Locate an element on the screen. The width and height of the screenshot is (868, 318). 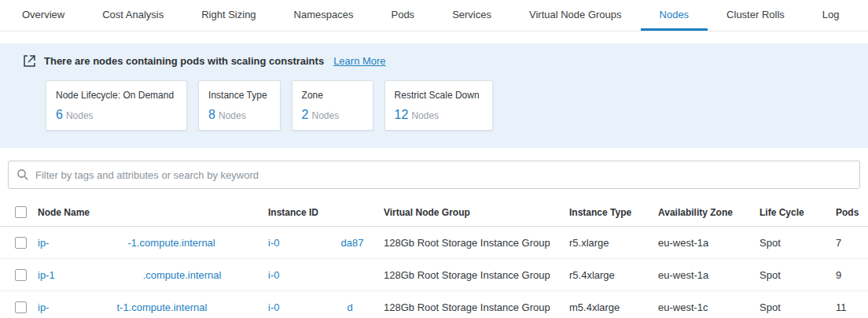
cell-pods: 9 is located at coordinates (852, 275).